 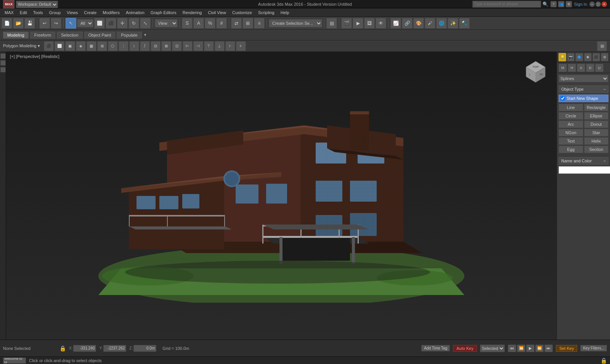 What do you see at coordinates (596, 107) in the screenshot?
I see `btn-rectangle: Rectangle` at bounding box center [596, 107].